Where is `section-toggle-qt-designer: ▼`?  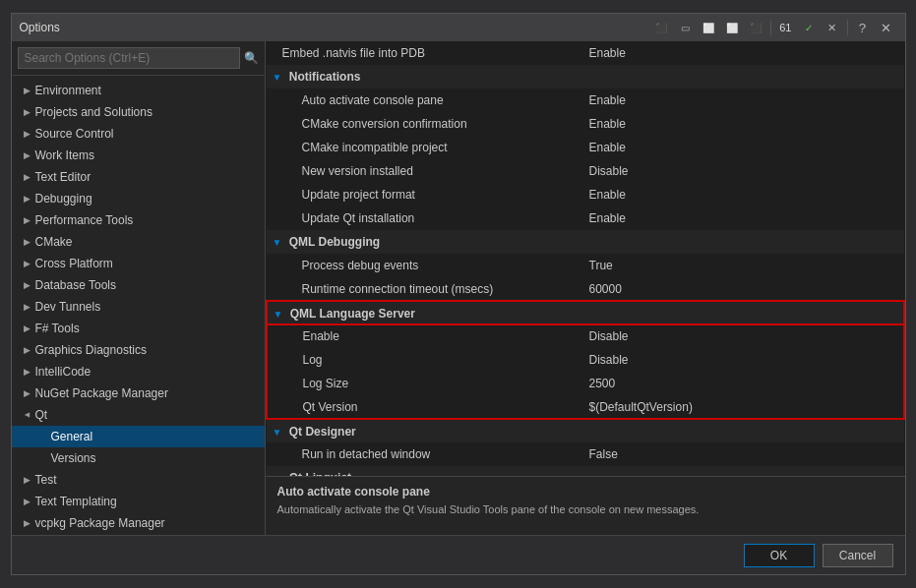 section-toggle-qt-designer: ▼ is located at coordinates (277, 433).